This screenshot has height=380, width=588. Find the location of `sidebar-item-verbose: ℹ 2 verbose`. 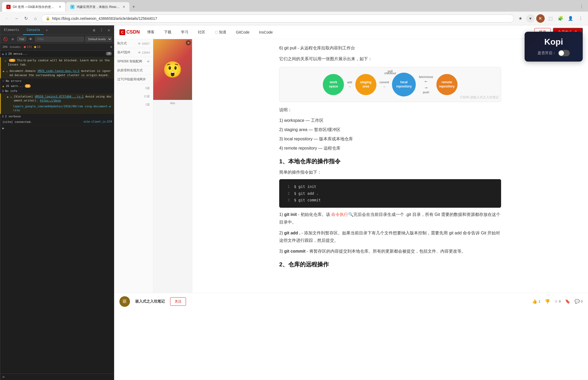

sidebar-item-verbose: ℹ 2 verbose is located at coordinates (57, 116).